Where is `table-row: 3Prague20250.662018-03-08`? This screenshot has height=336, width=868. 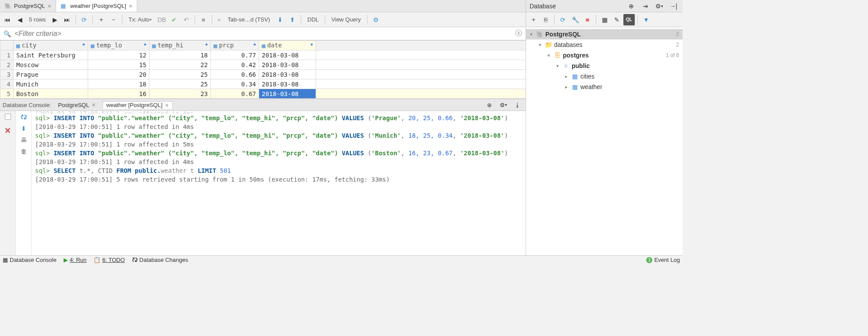
table-row: 3Prague20250.662018-03-08 is located at coordinates (263, 75).